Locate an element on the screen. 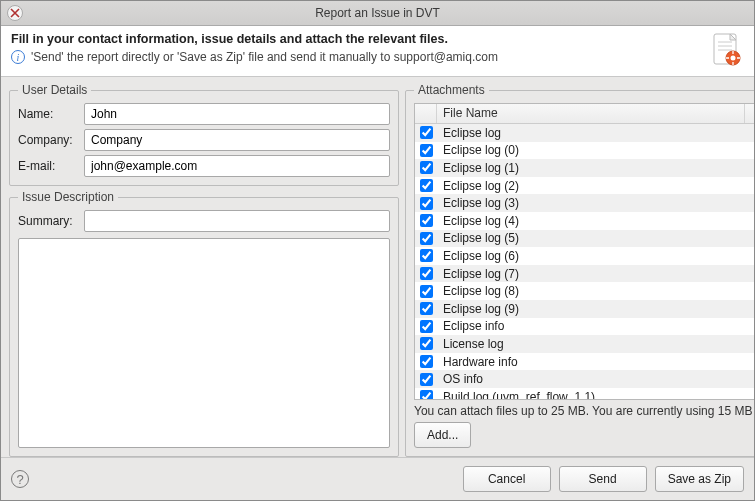  table-row: Eclipse log (2)1001 KB is located at coordinates (584, 186).